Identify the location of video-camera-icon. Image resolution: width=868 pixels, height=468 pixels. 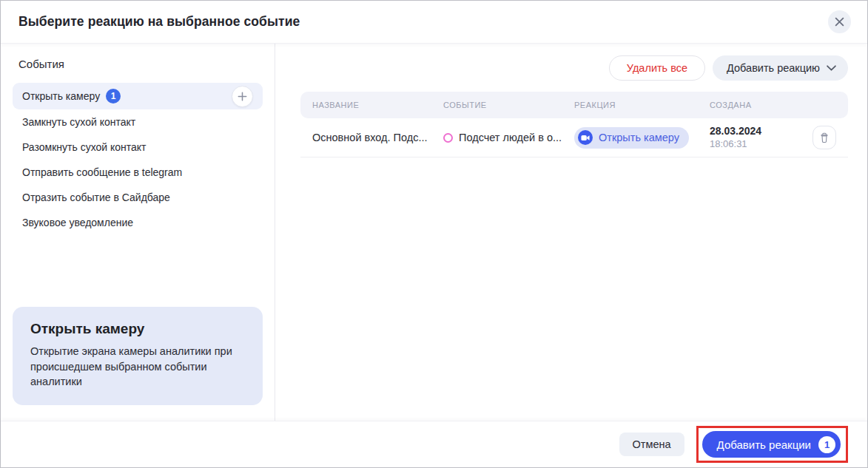
(585, 138).